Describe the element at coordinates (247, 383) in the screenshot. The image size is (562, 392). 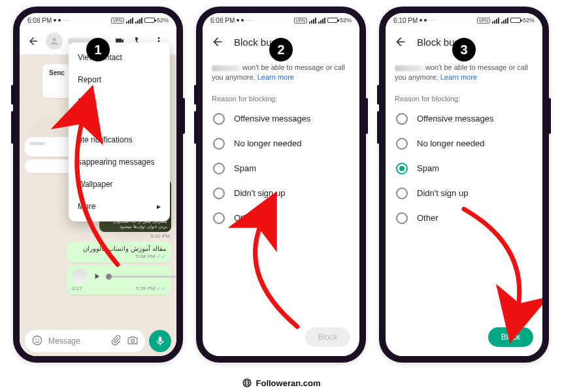
I see `globe-icon` at that location.